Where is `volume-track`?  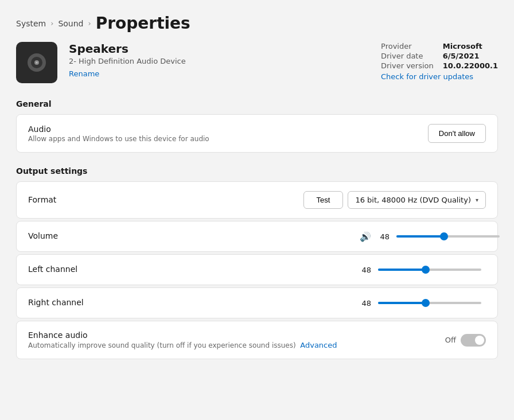 volume-track is located at coordinates (448, 236).